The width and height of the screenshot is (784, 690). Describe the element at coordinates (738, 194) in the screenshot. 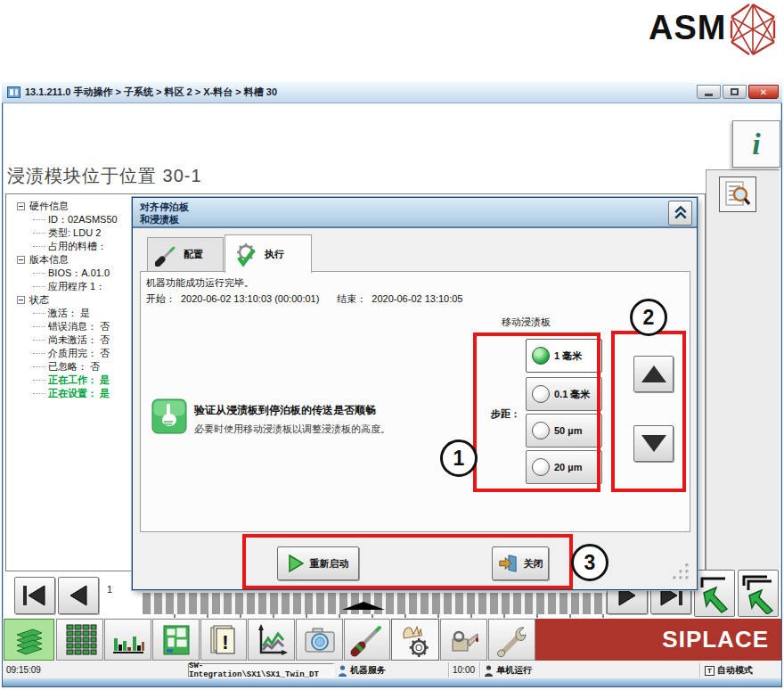

I see `magnifier-document-icon` at that location.